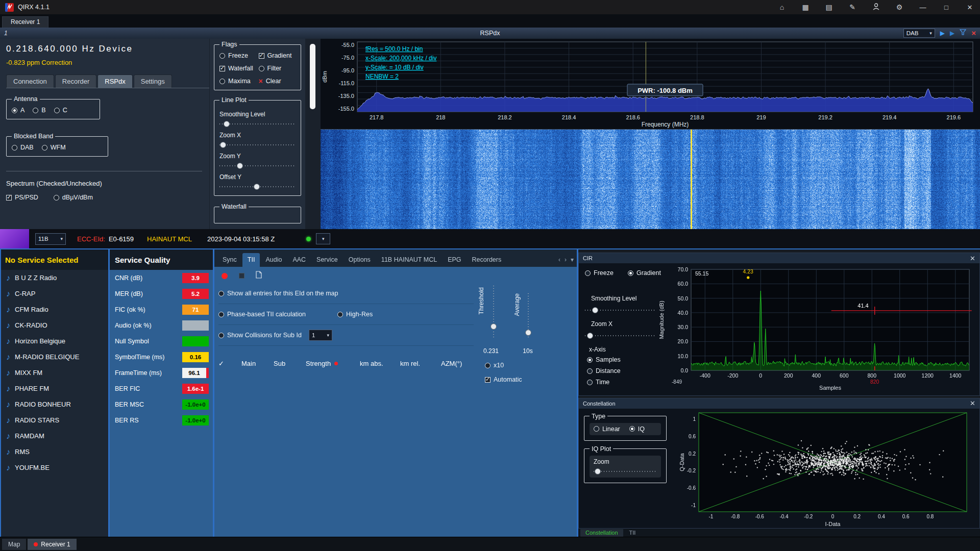 The height and width of the screenshot is (551, 980). What do you see at coordinates (946, 7) in the screenshot?
I see `maximize-icon: □` at bounding box center [946, 7].